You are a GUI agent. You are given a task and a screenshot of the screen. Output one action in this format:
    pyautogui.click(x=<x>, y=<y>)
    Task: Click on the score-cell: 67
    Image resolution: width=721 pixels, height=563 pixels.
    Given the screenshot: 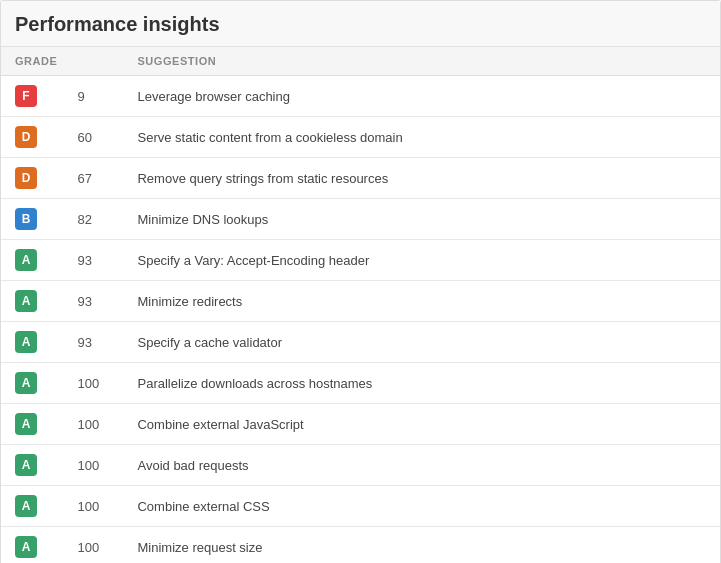 What is the action you would take?
    pyautogui.click(x=97, y=178)
    